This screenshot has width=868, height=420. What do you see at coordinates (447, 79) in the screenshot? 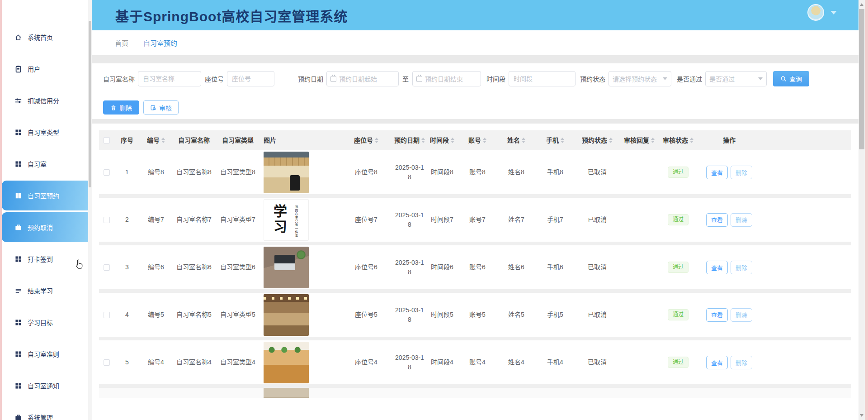
I see `date-end-input: 预约日期结束` at bounding box center [447, 79].